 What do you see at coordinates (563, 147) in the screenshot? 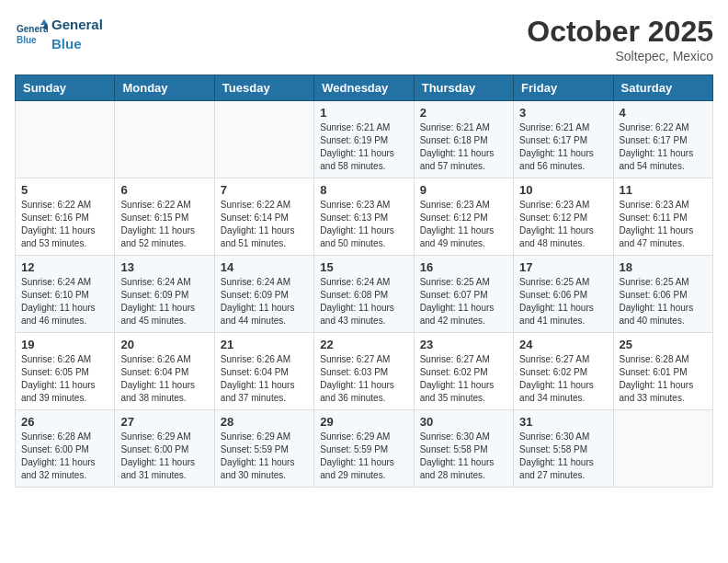
I see `day-info: Sunrise: 6:21 AMSunset: 6:17 PMDaylight:…` at bounding box center [563, 147].